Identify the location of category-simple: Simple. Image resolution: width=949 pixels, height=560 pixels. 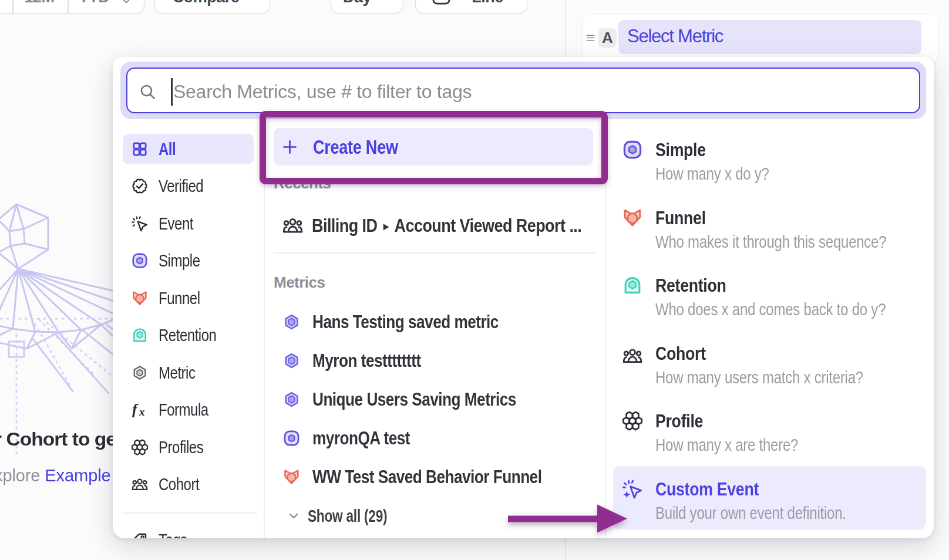
(188, 261).